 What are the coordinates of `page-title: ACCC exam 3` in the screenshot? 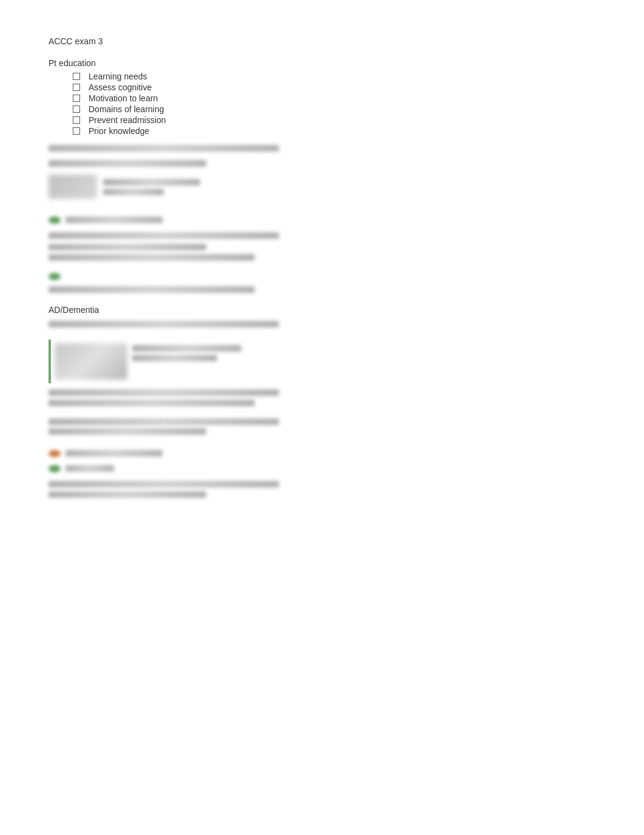 It's located at (322, 41).